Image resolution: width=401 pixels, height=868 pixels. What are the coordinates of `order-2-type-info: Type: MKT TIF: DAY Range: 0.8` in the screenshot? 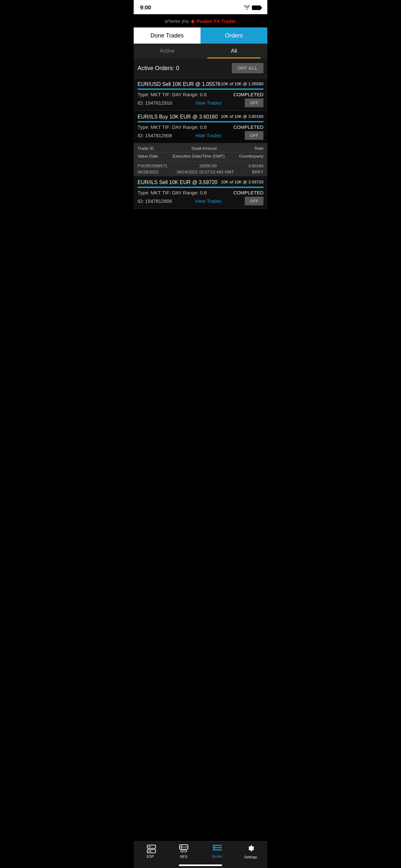 It's located at (172, 127).